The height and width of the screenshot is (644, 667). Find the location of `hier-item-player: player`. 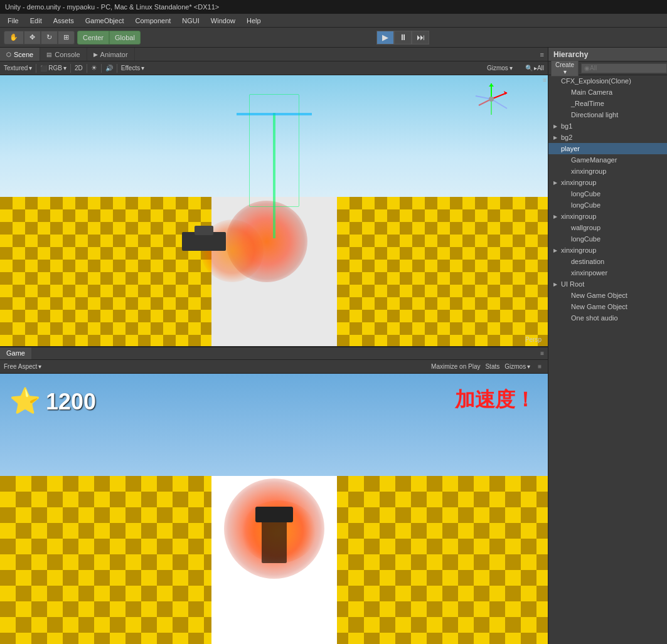

hier-item-player: player is located at coordinates (607, 149).